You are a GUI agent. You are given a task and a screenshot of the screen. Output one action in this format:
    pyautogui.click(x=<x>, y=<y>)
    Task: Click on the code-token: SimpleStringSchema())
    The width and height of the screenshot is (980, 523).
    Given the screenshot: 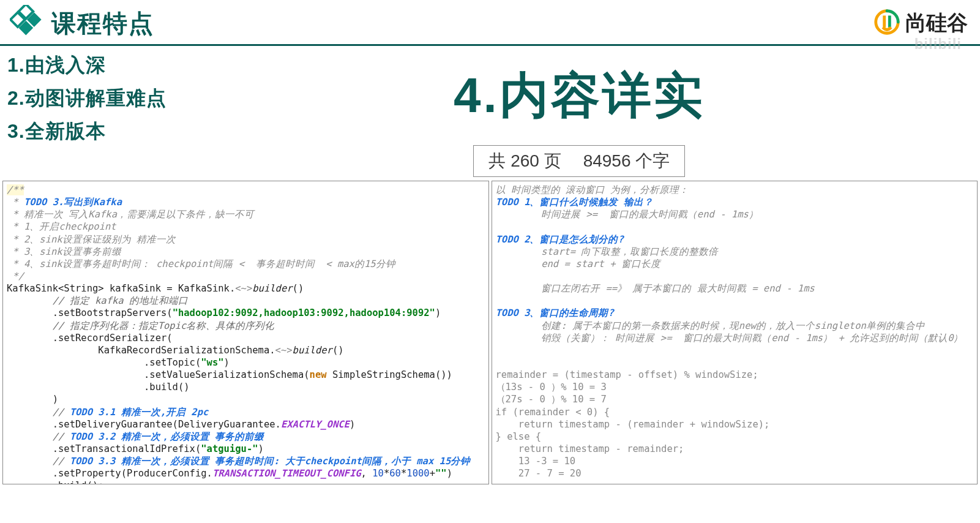 What is the action you would take?
    pyautogui.click(x=389, y=375)
    